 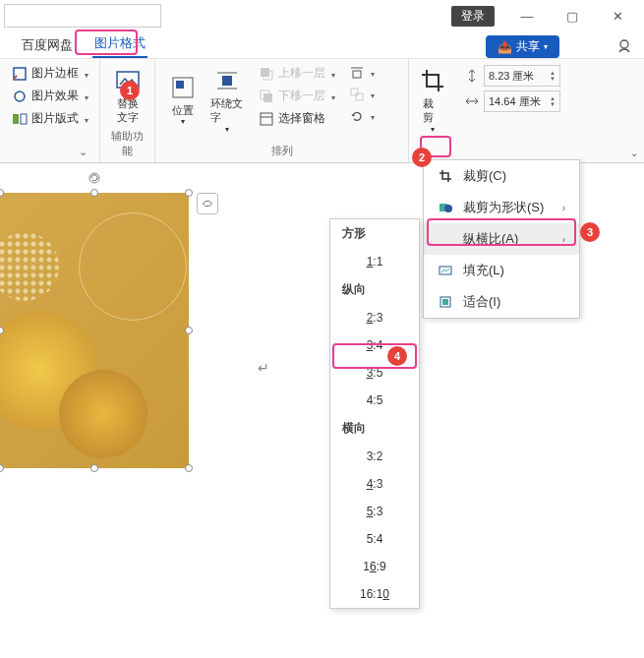 What do you see at coordinates (522, 101) in the screenshot?
I see `width-input: 14.64 厘米 ▲▼` at bounding box center [522, 101].